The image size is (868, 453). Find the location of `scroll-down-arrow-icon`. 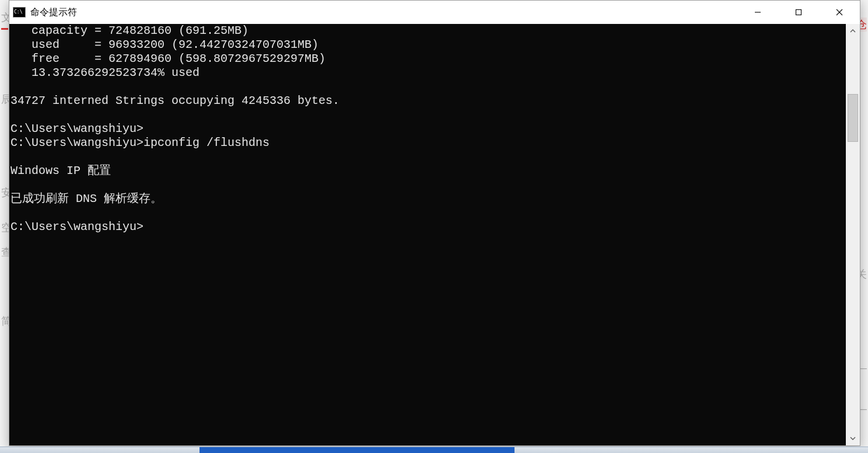

scroll-down-arrow-icon is located at coordinates (853, 438).